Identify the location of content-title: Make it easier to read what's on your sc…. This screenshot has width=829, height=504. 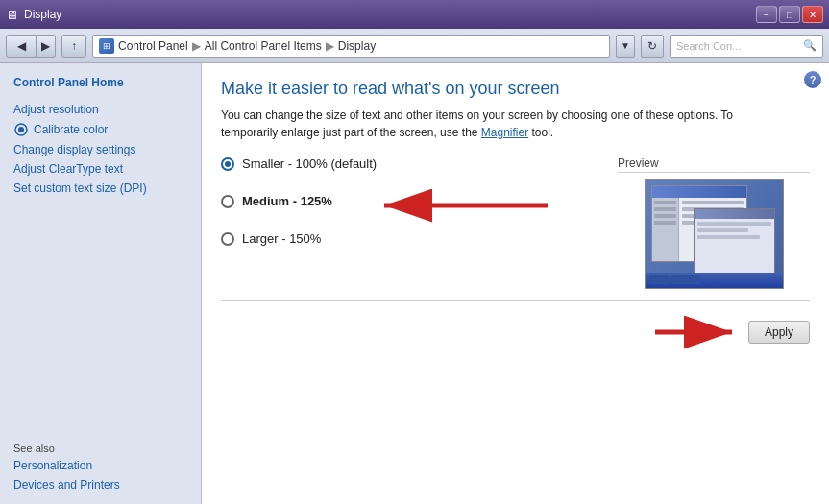
(515, 88).